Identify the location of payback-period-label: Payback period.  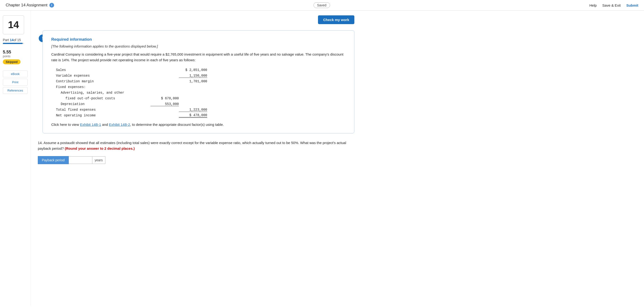
(53, 160).